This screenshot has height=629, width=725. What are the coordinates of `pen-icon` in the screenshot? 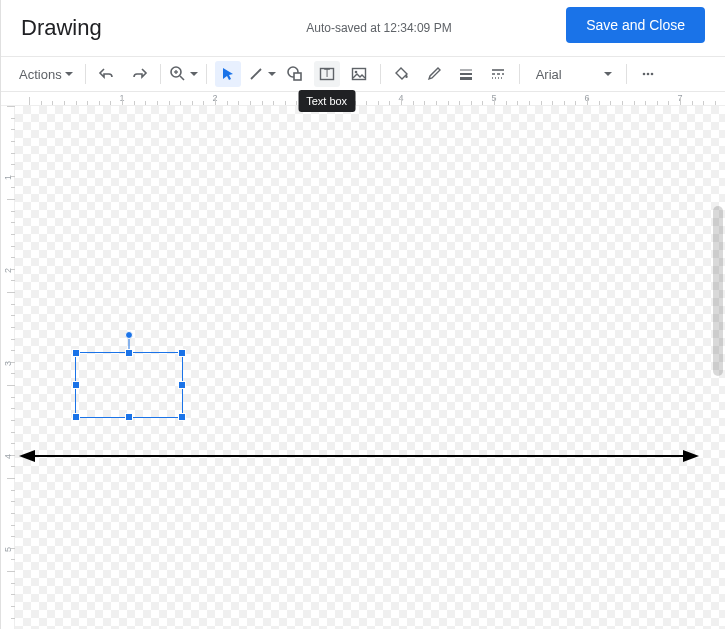 It's located at (434, 74).